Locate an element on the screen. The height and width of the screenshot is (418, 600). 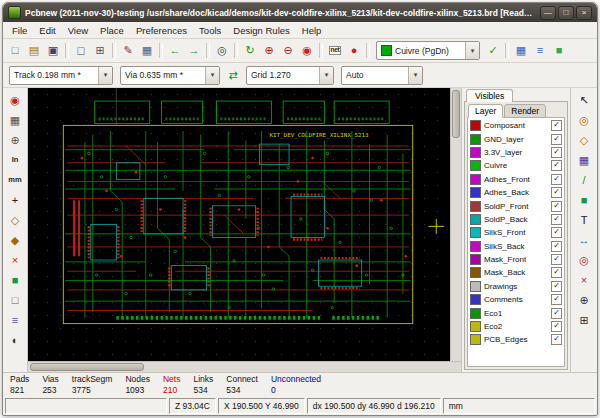
layer-row: SoldP_Front is located at coordinates (516, 206).